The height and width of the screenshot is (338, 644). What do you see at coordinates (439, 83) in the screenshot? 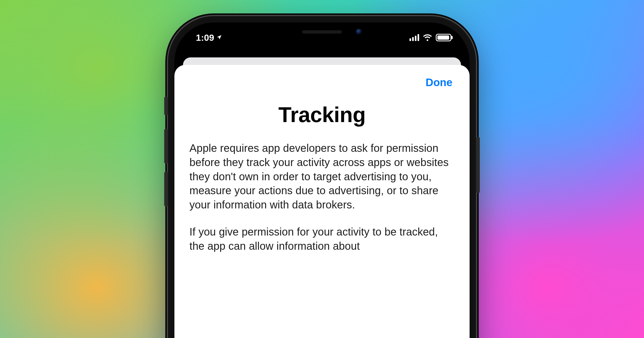
I see `done-button: Done` at bounding box center [439, 83].